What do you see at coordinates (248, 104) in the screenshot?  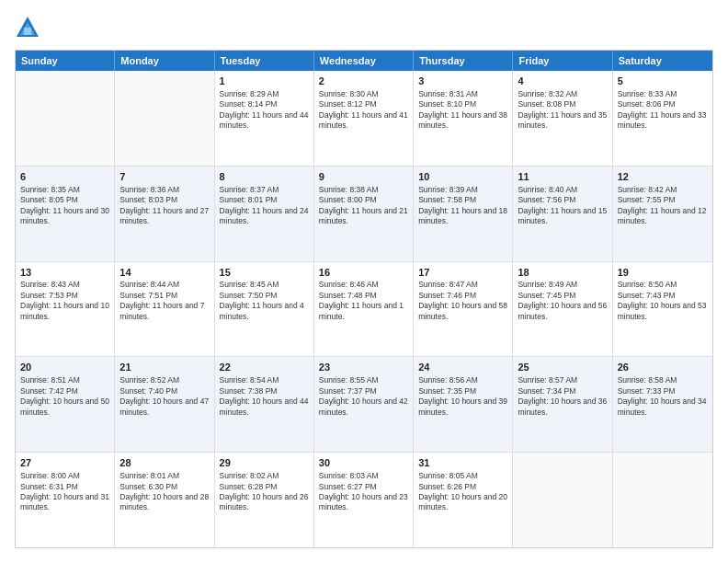 I see `sunset-text: Sunset: 8:14 PM` at bounding box center [248, 104].